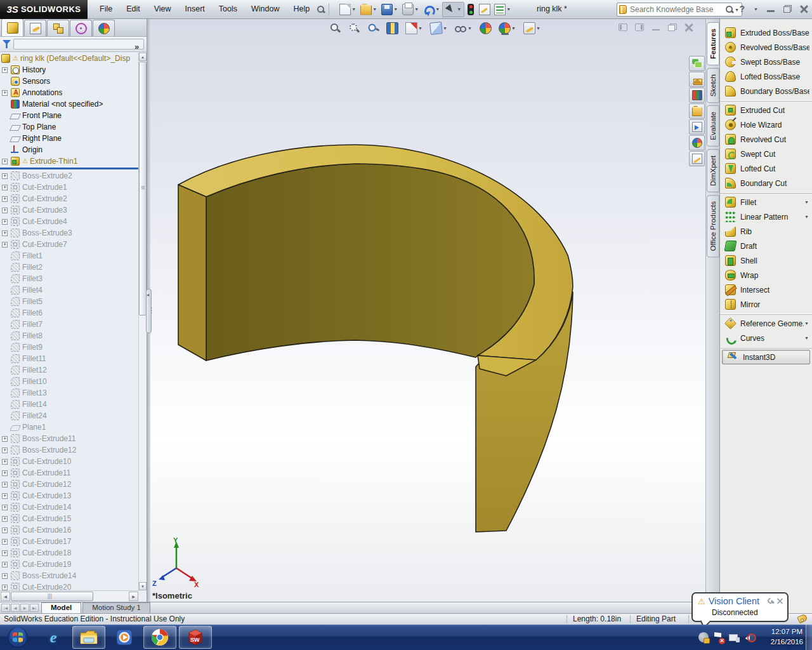  I want to click on tree-item-fillet7: Fillet7, so click(69, 324).